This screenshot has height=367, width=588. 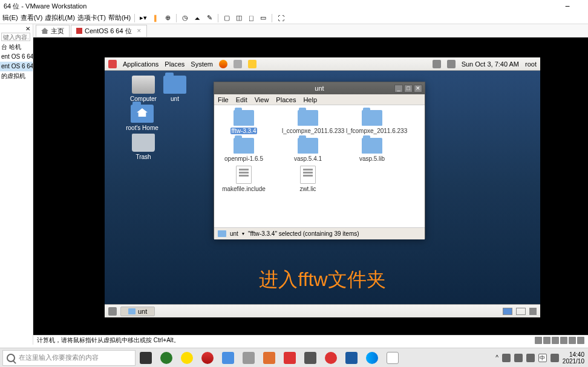 I want to click on user-label: root, so click(x=531, y=64).